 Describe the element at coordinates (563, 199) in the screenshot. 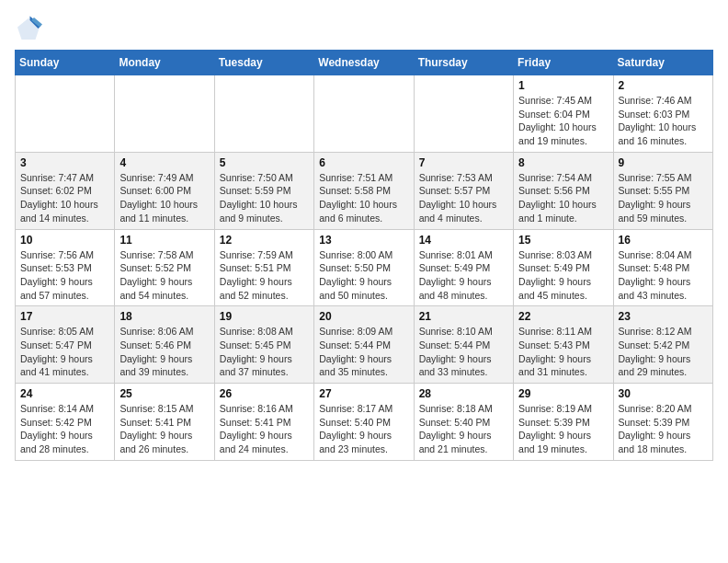

I see `day-info: Sunrise: 7:54 AM Sunset: 5:56 PM Dayligh…` at that location.